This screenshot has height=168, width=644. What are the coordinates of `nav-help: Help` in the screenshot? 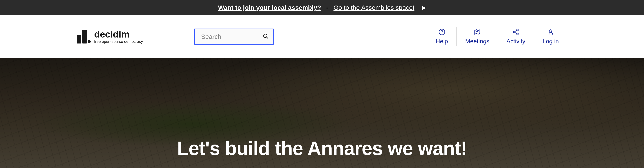 It's located at (442, 37).